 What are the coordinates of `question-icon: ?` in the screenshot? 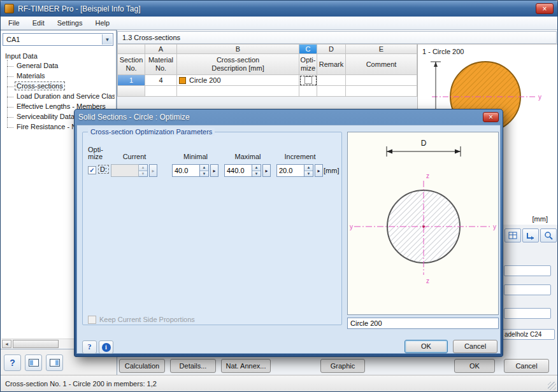 It's located at (13, 363).